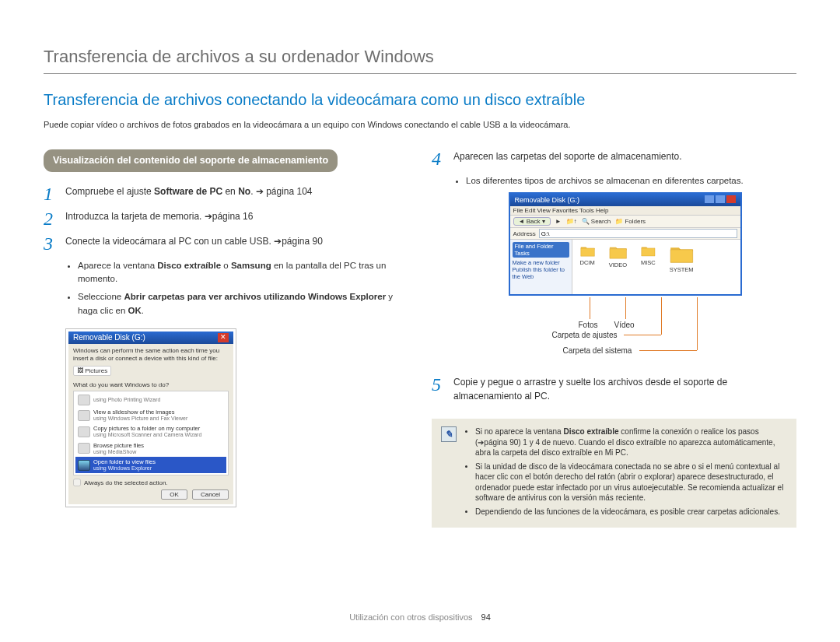 This screenshot has height=642, width=840. What do you see at coordinates (449, 434) in the screenshot?
I see `note-icon: ✎` at bounding box center [449, 434].